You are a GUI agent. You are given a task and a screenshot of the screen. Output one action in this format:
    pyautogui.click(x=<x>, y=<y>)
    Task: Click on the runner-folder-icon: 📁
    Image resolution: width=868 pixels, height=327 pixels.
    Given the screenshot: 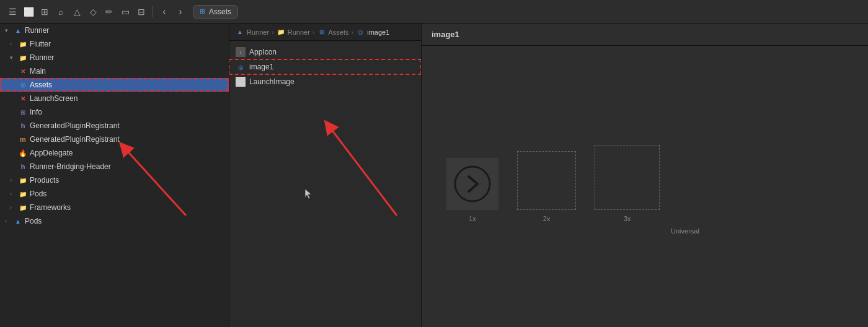 What is the action you would take?
    pyautogui.click(x=23, y=58)
    